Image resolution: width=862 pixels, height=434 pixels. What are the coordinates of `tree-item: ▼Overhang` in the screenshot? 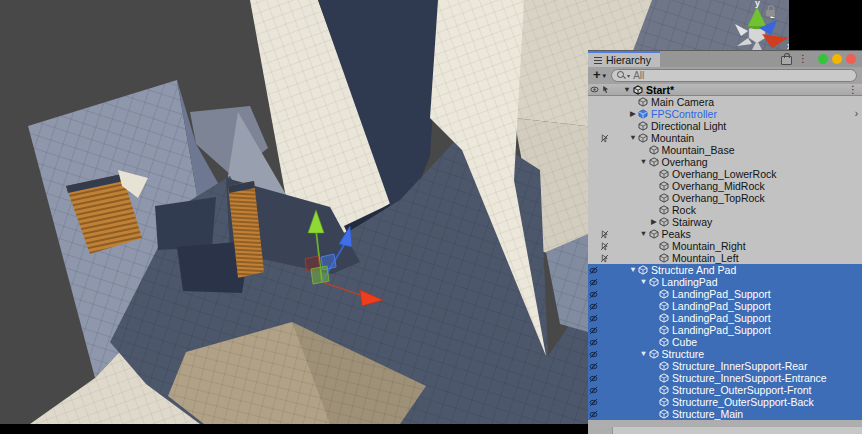 It's located at (725, 162).